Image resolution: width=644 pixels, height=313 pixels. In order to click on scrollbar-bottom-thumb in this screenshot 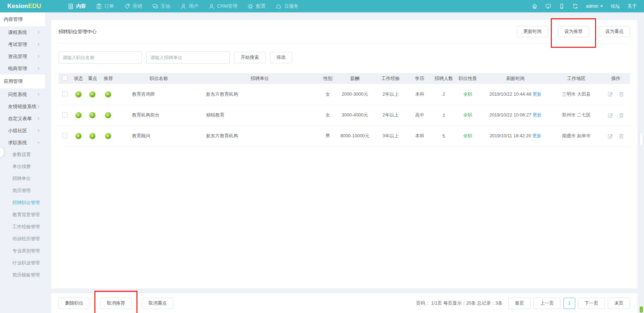, I will do `click(641, 310)`.